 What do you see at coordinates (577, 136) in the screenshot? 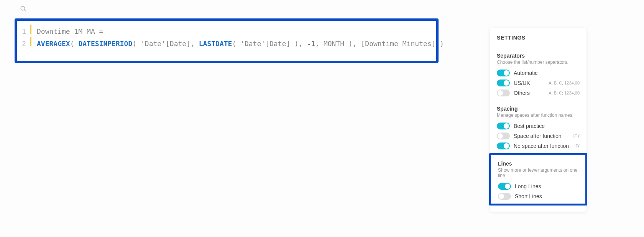
I see `option-hint: IF (` at bounding box center [577, 136].